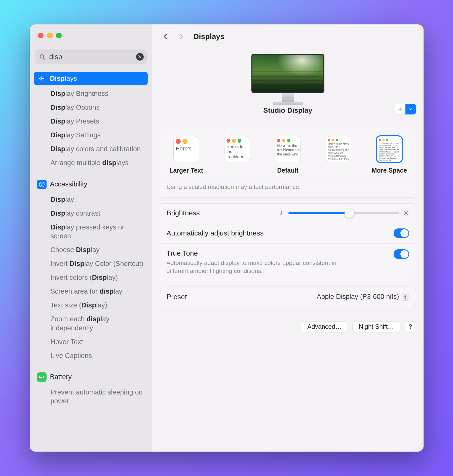 The width and height of the screenshot is (453, 476). What do you see at coordinates (98, 121) in the screenshot?
I see `sidebar-item: Display Presets` at bounding box center [98, 121].